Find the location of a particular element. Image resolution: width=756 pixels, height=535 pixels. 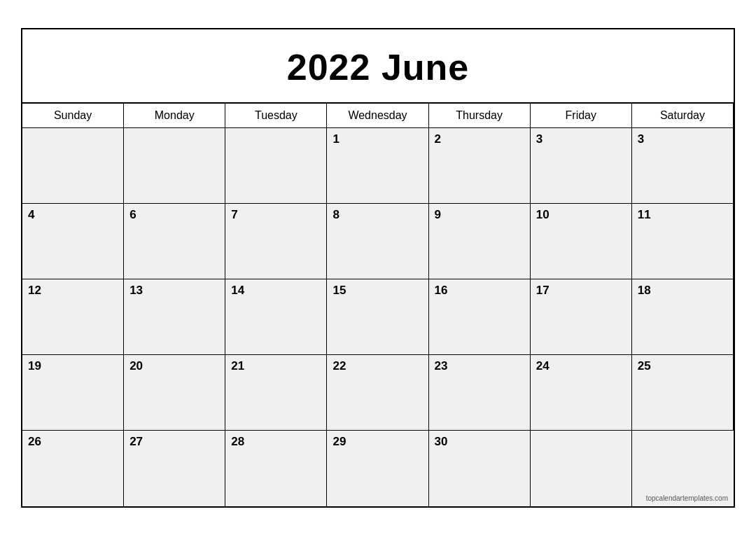

day-cell-6: 6 is located at coordinates (175, 242).